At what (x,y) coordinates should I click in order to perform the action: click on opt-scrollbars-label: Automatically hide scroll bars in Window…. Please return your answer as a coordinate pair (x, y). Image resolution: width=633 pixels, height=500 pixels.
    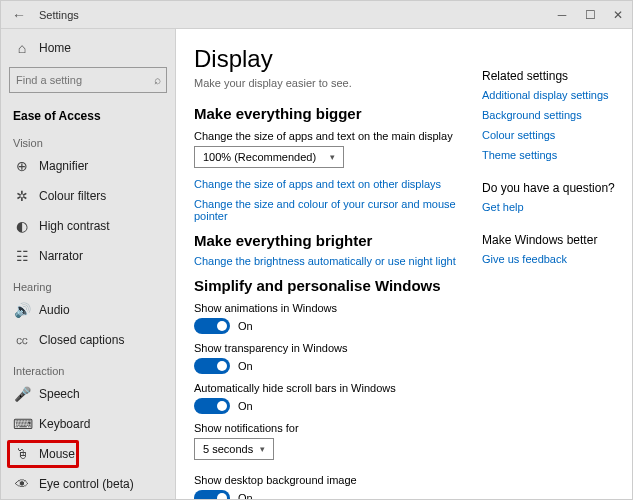
    Looking at the image, I should click on (329, 388).